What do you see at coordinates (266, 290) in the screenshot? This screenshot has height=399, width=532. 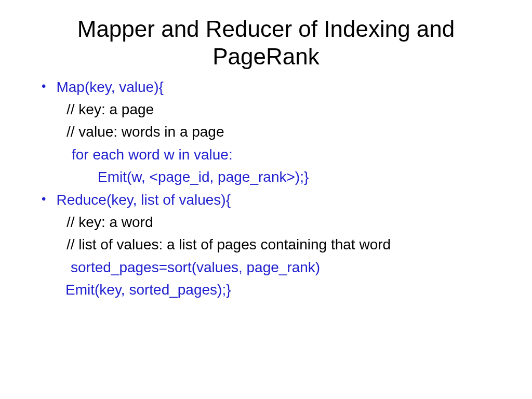 I see `reduce-emit: Emit(key, sorted_pages);}` at bounding box center [266, 290].